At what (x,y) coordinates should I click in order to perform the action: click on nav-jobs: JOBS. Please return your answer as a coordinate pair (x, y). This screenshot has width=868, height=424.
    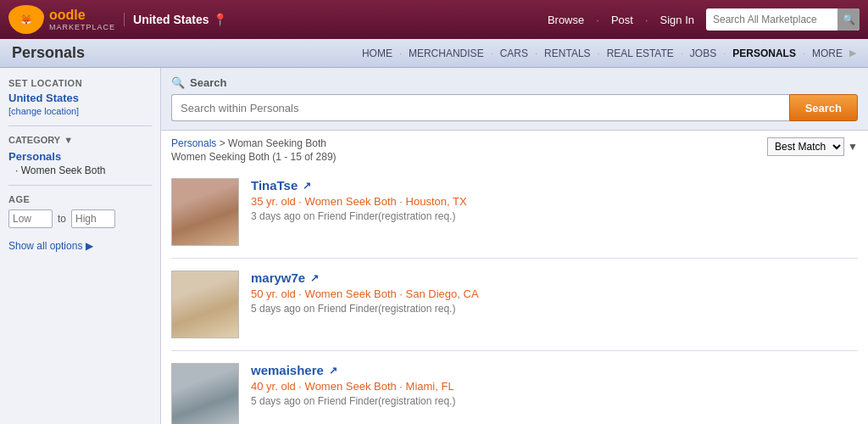
    Looking at the image, I should click on (704, 53).